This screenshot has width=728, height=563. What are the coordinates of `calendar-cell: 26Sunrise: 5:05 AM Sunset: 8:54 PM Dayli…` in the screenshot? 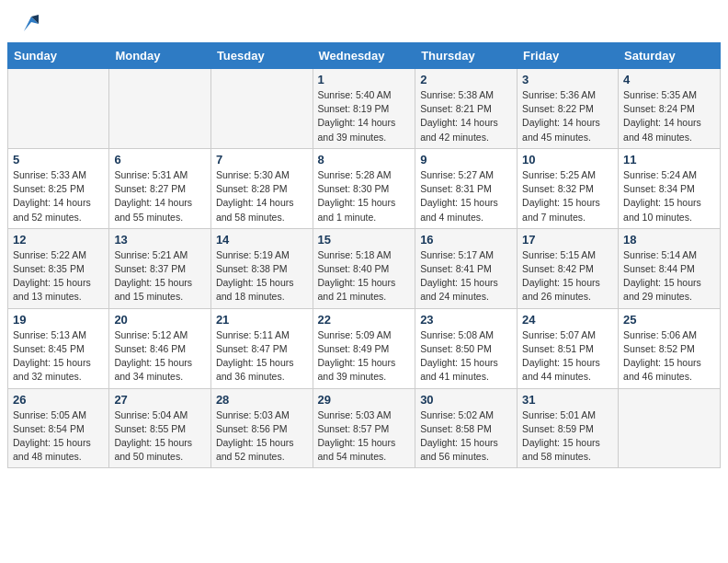 It's located at (59, 429).